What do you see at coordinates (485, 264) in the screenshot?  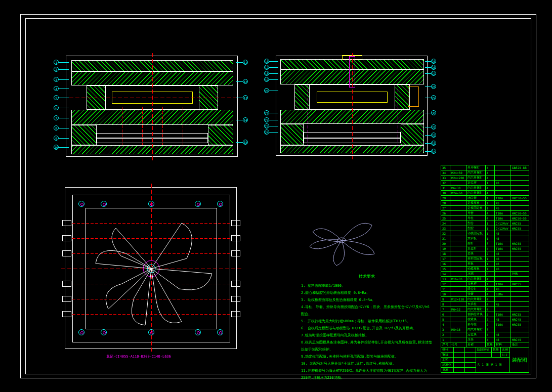 I see `bom-row: 16推板145` at bounding box center [485, 264].